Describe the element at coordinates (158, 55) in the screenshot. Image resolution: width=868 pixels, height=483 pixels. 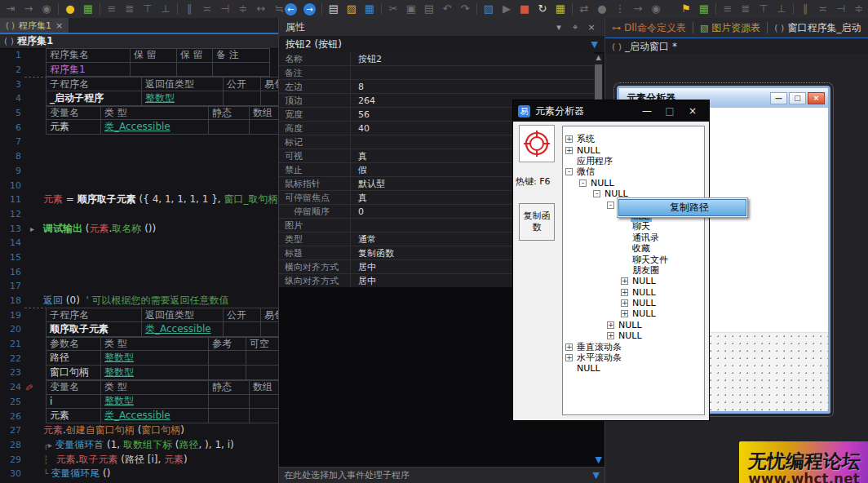
I see `code-table-row: 程序集名保 留保 留备 注` at that location.